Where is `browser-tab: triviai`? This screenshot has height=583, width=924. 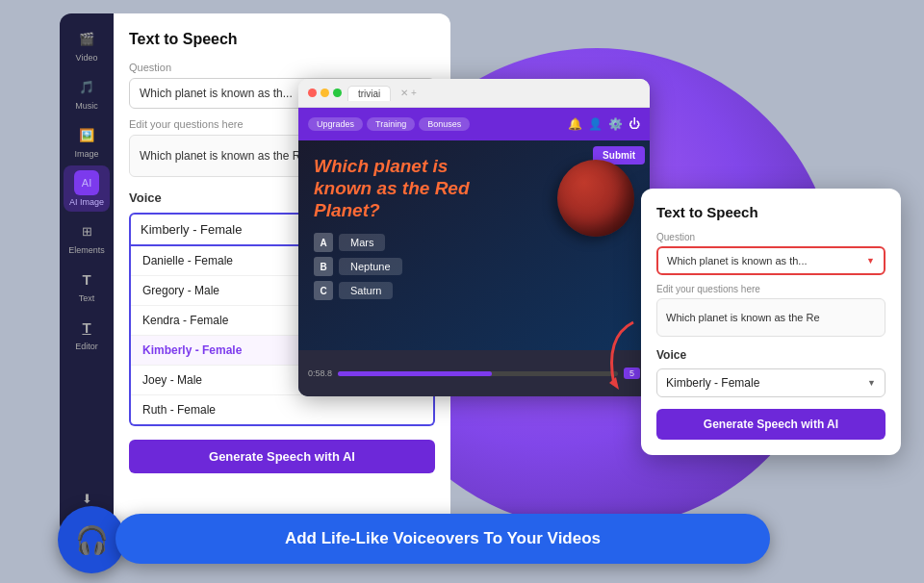
browser-tab: triviai is located at coordinates (370, 93).